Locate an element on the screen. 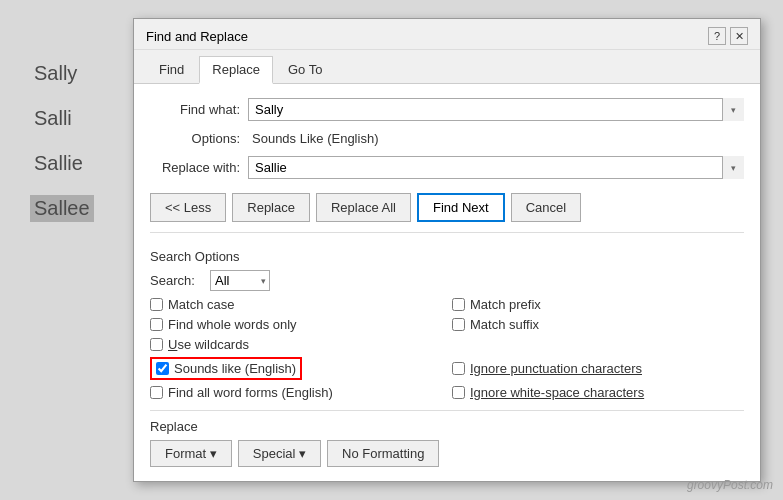  word-forms-checkbox is located at coordinates (156, 392).